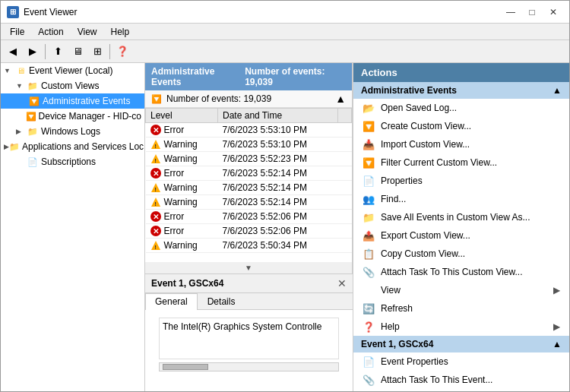  Describe the element at coordinates (461, 163) in the screenshot. I see `action-item-filter-current: 🔽Filter Current Custom View...` at that location.